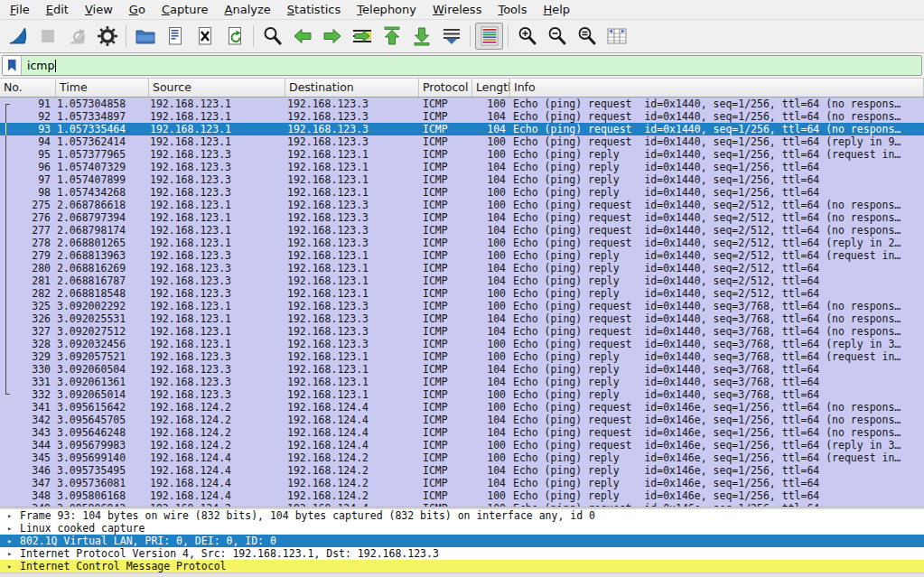 Image resolution: width=924 pixels, height=577 pixels. What do you see at coordinates (392, 36) in the screenshot?
I see `go-to-first-packet-button` at bounding box center [392, 36].